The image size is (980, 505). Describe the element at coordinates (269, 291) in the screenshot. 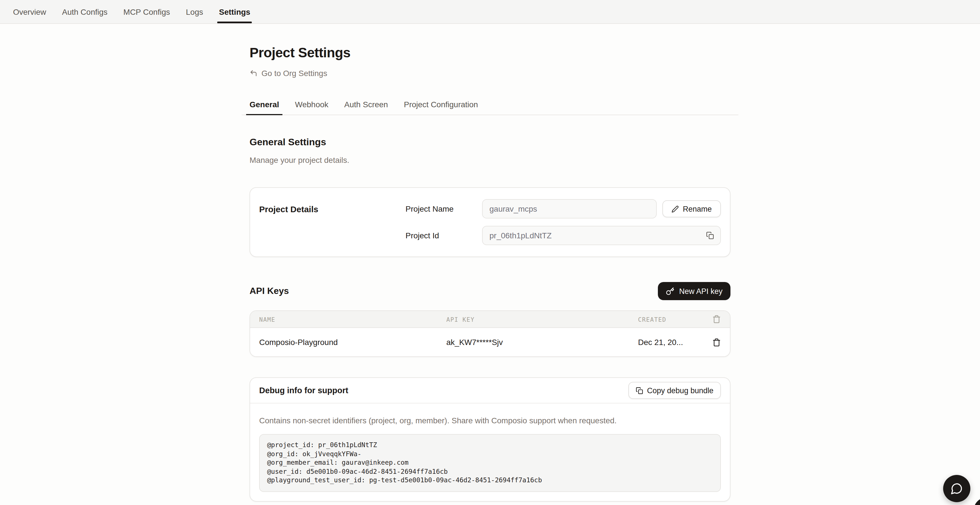

I see `api-keys-heading: API Keys` at that location.